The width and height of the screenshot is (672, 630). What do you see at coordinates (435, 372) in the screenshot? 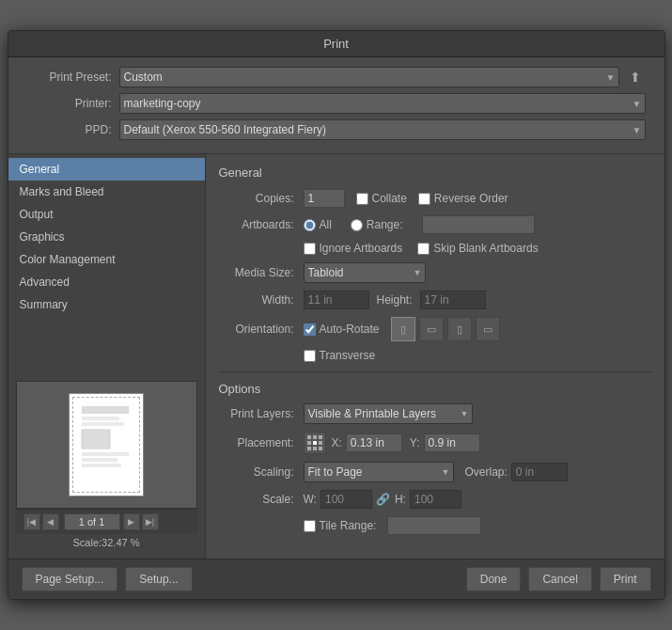
I see `separator` at bounding box center [435, 372].